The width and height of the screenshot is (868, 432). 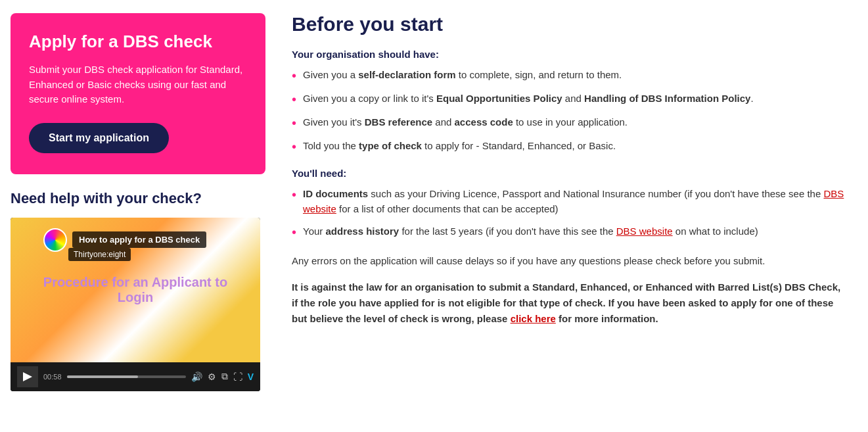 What do you see at coordinates (569, 147) in the screenshot?
I see `list-item: • Told you the type of check to apply fo…` at bounding box center [569, 147].